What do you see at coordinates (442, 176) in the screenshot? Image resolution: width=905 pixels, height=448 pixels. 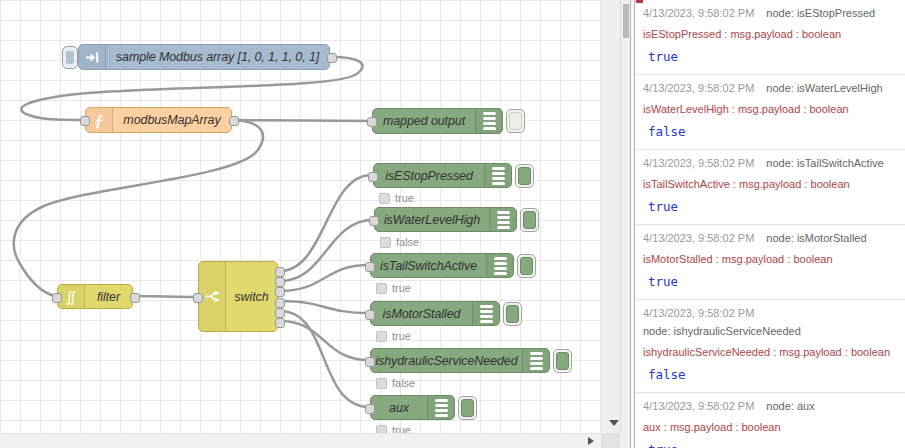 I see `flow-node-isEStopPressed: isEStopPressedtrue` at bounding box center [442, 176].